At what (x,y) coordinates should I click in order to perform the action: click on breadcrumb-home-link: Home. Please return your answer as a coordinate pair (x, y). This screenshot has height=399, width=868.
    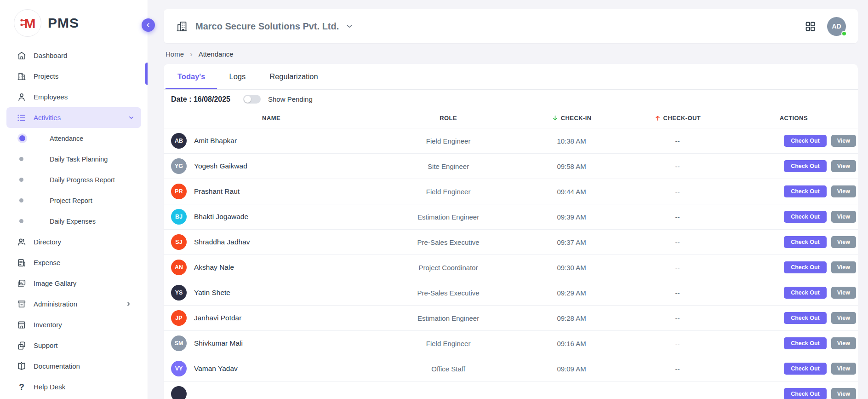
    Looking at the image, I should click on (175, 54).